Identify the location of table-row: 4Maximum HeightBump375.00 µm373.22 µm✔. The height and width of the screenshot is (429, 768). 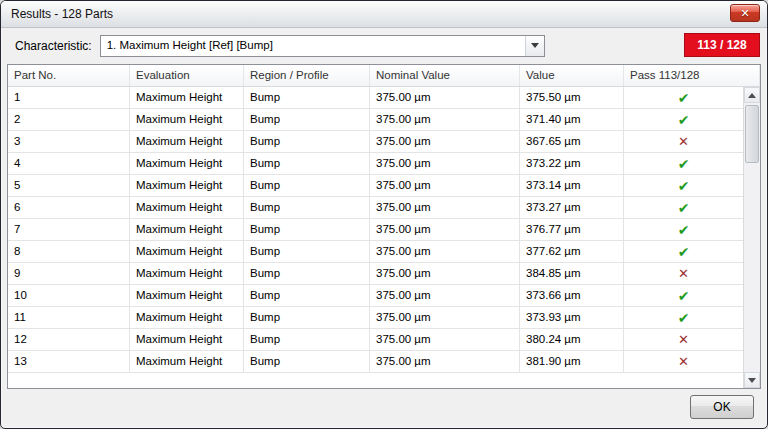
(376, 164).